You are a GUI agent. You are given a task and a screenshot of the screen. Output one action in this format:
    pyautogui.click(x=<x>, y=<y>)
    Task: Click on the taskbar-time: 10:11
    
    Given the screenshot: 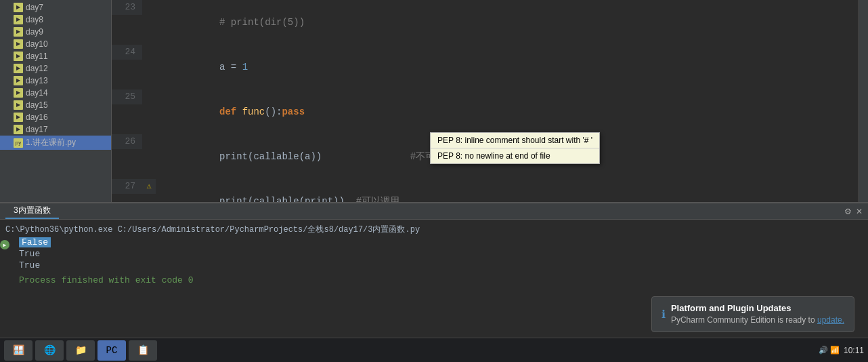 What is the action you would take?
    pyautogui.click(x=854, y=350)
    